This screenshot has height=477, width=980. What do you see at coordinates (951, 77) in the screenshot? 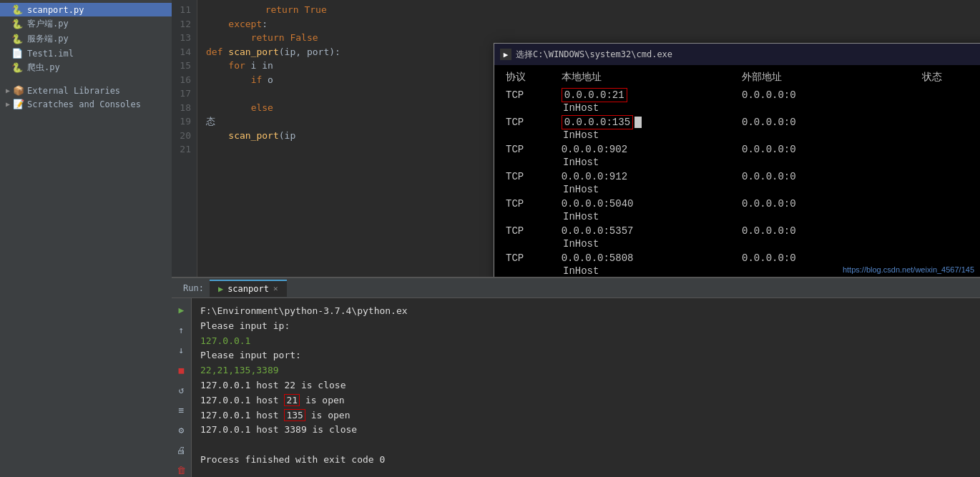
I see `cmd-header-state: 状态` at bounding box center [951, 77].